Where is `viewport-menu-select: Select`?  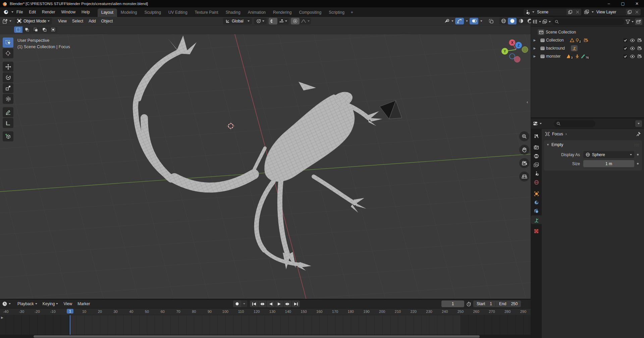
viewport-menu-select: Select is located at coordinates (78, 21).